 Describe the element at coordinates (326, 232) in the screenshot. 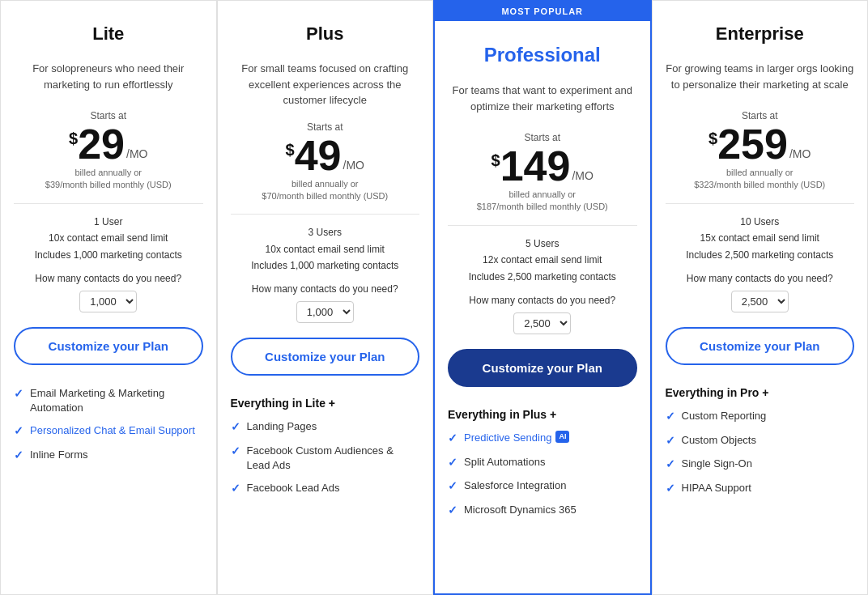

I see `limit-item: 3 Users` at that location.